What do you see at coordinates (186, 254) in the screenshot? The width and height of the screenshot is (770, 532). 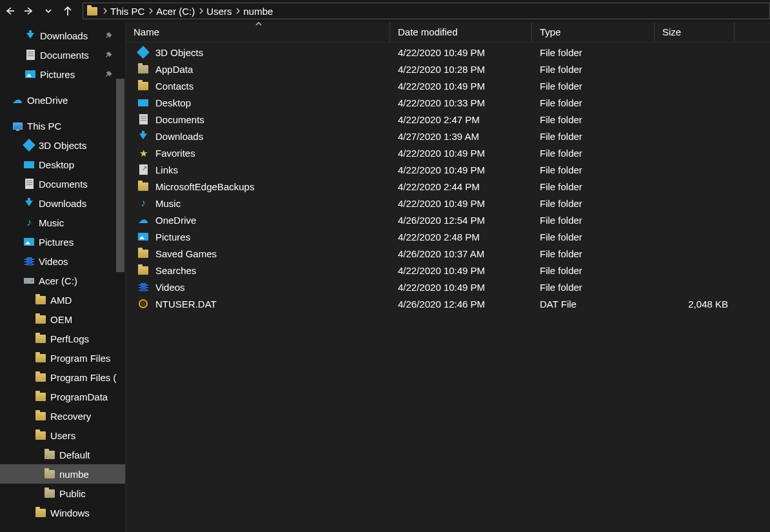 I see `file-name: Saved Games` at bounding box center [186, 254].